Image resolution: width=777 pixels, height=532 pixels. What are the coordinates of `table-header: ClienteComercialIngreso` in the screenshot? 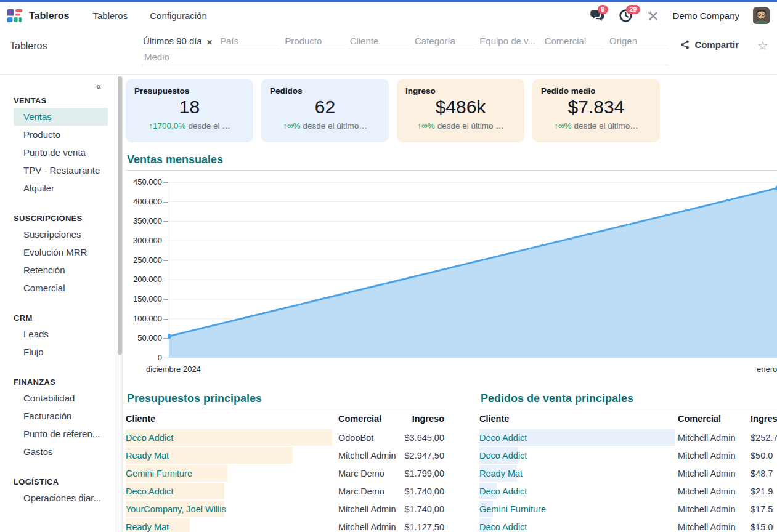 It's located at (629, 419).